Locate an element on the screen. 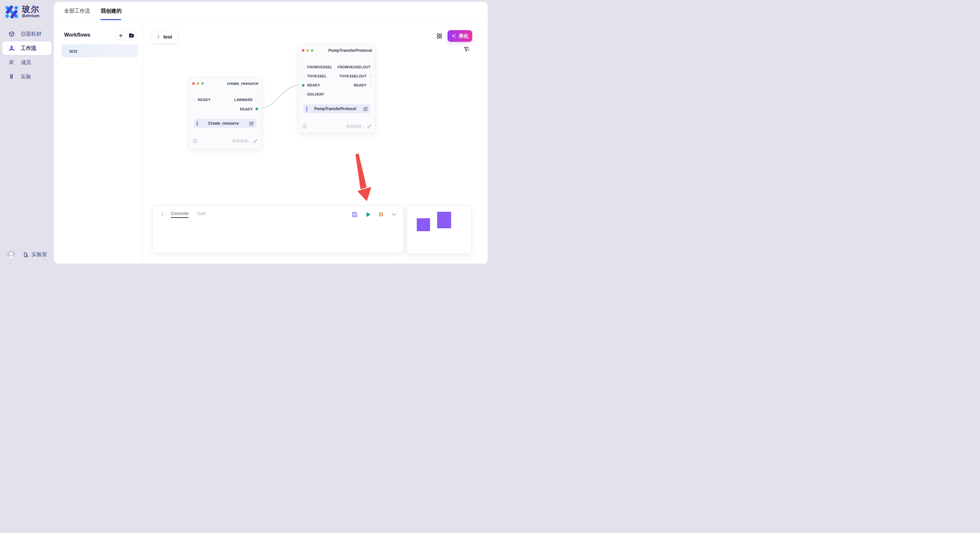 This screenshot has height=533, width=980. import-workflow-button is located at coordinates (131, 36).